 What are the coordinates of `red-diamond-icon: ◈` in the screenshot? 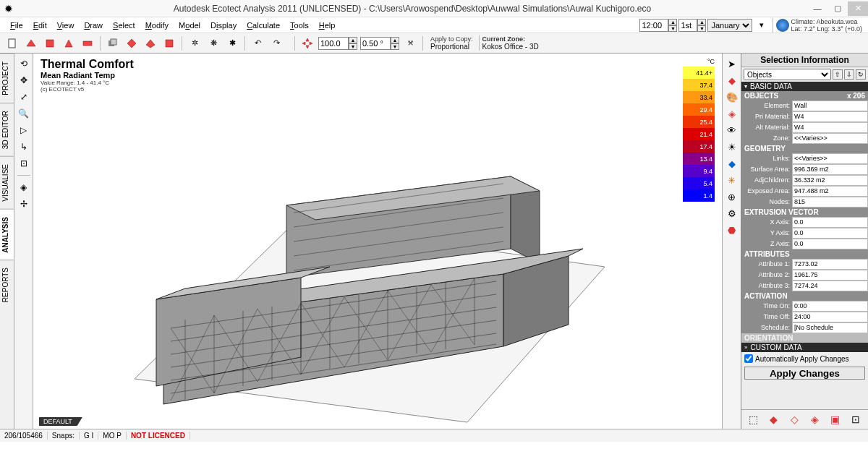 It's located at (732, 114).